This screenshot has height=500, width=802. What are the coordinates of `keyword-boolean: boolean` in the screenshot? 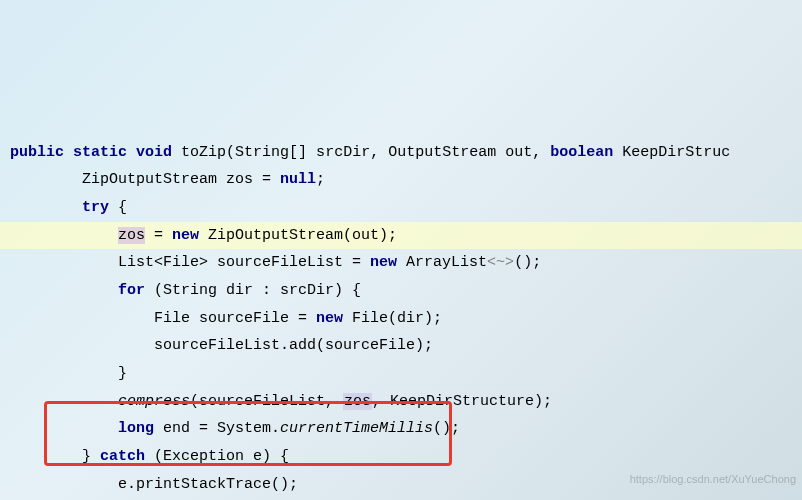 It's located at (582, 152).